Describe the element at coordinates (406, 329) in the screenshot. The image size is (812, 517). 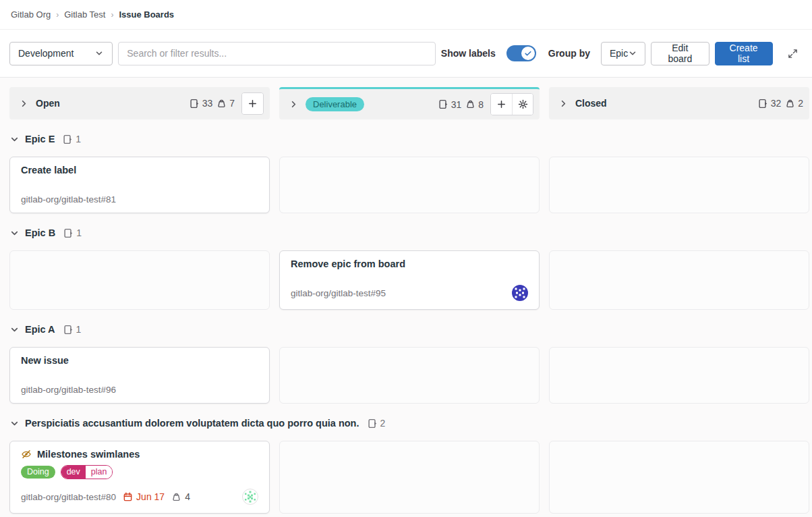
I see `swimlane-header: Epic A 1` at that location.